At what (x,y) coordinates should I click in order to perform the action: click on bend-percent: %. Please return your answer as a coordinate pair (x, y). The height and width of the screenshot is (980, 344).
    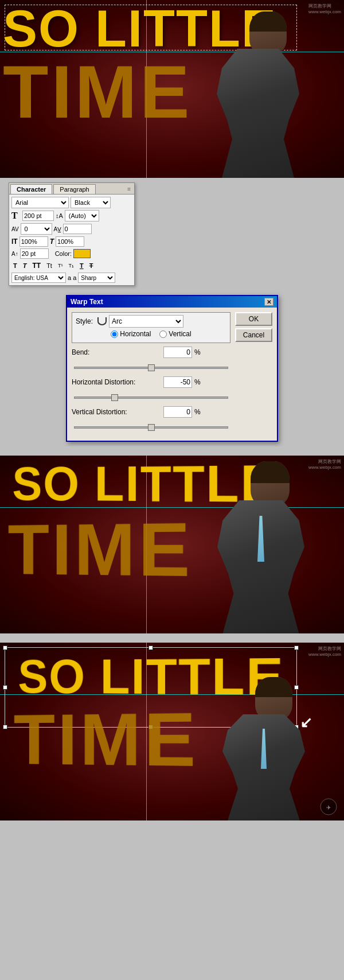
    Looking at the image, I should click on (197, 352).